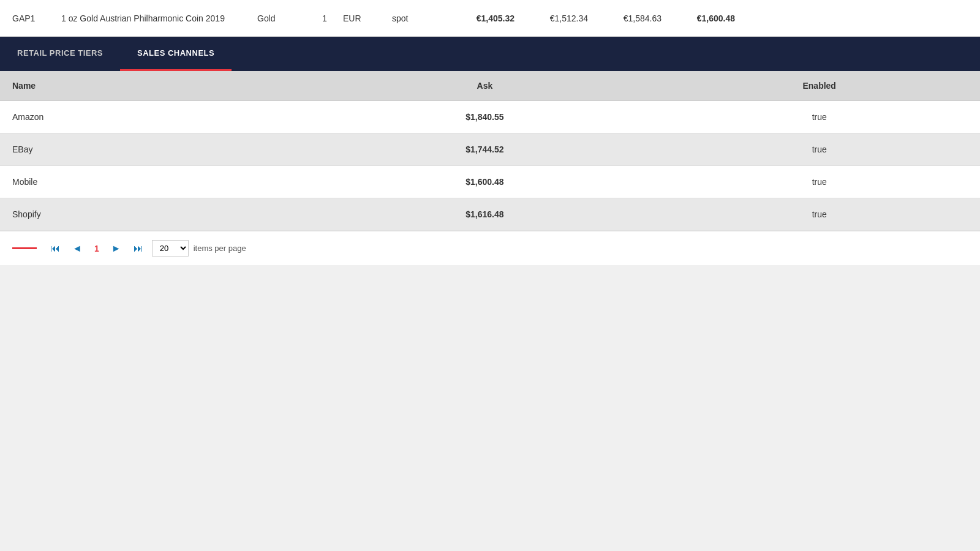  What do you see at coordinates (60, 54) in the screenshot?
I see `tab-retail-price-tiers: RETAIL PRICE TIERS` at bounding box center [60, 54].